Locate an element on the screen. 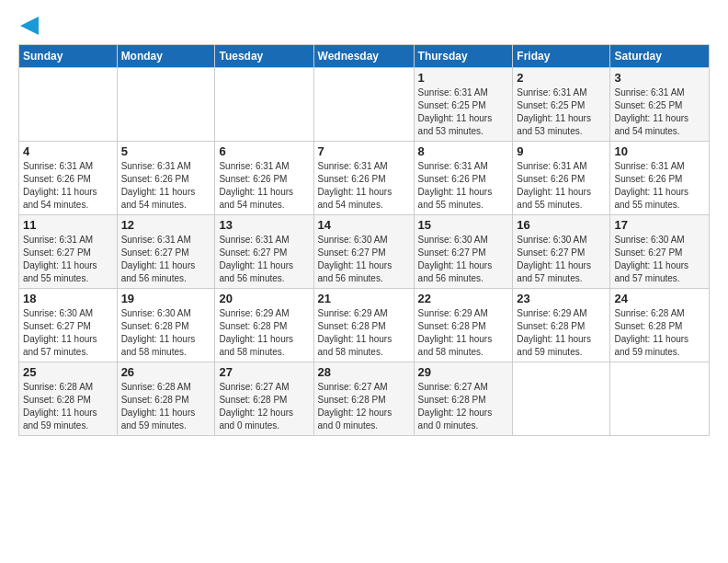 The height and width of the screenshot is (563, 728). calendar-week-row: 1Sunrise: 6:31 AM Sunset: 6:25 PM Daylig… is located at coordinates (364, 105).